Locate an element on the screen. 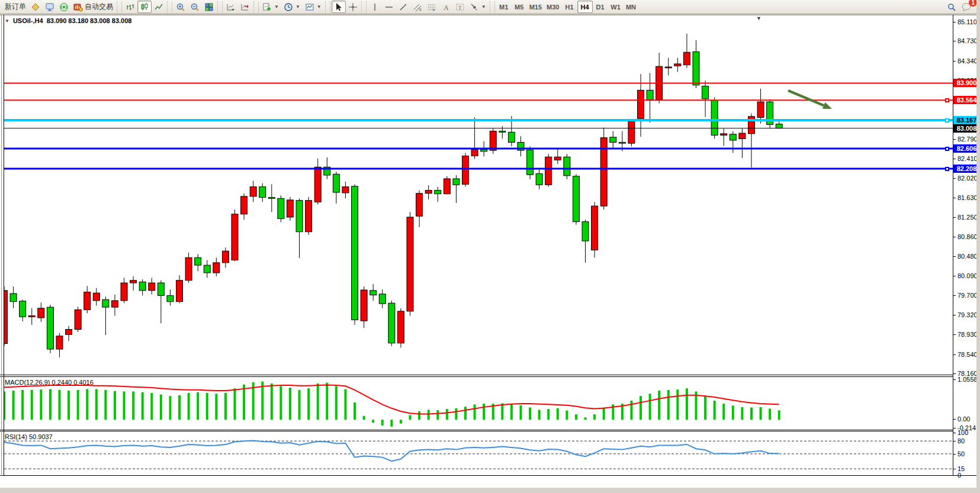 Image resolution: width=980 pixels, height=493 pixels. timeframe-button-m15: M15 is located at coordinates (535, 7).